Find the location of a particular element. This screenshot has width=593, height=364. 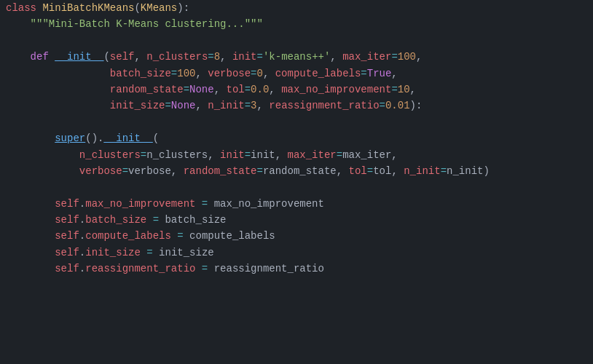

token: 0 is located at coordinates (260, 74).